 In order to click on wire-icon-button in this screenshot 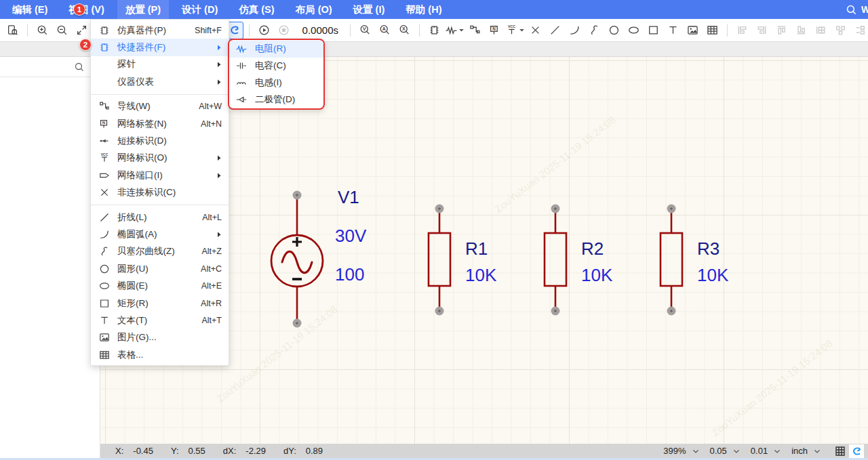, I will do `click(475, 30)`.